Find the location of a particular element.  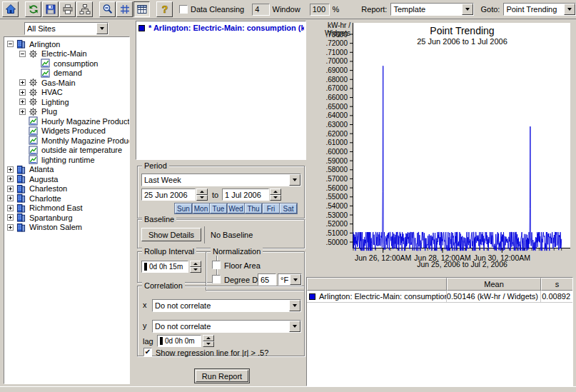

lag-input: 0d 0h 0m is located at coordinates (179, 341).